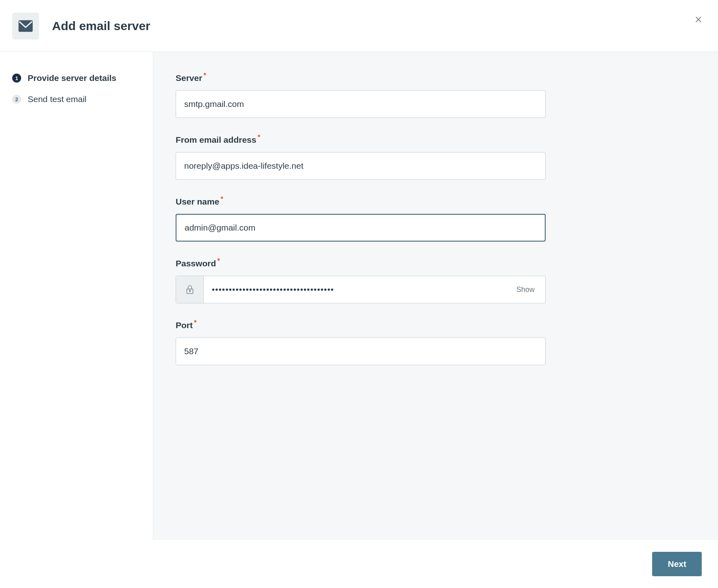 The image size is (718, 588). What do you see at coordinates (677, 564) in the screenshot?
I see `next-button: Next` at bounding box center [677, 564].